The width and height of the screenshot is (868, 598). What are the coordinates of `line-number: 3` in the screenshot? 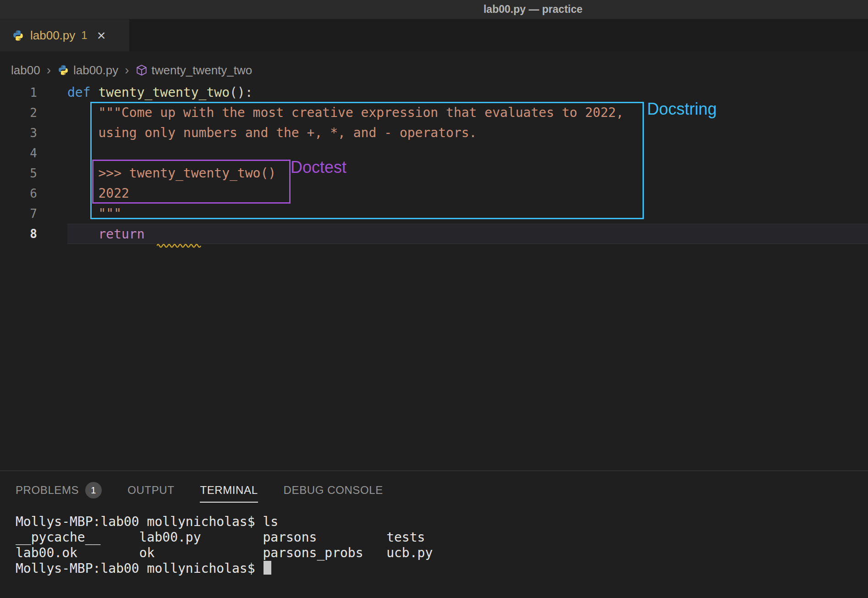 It's located at (34, 133).